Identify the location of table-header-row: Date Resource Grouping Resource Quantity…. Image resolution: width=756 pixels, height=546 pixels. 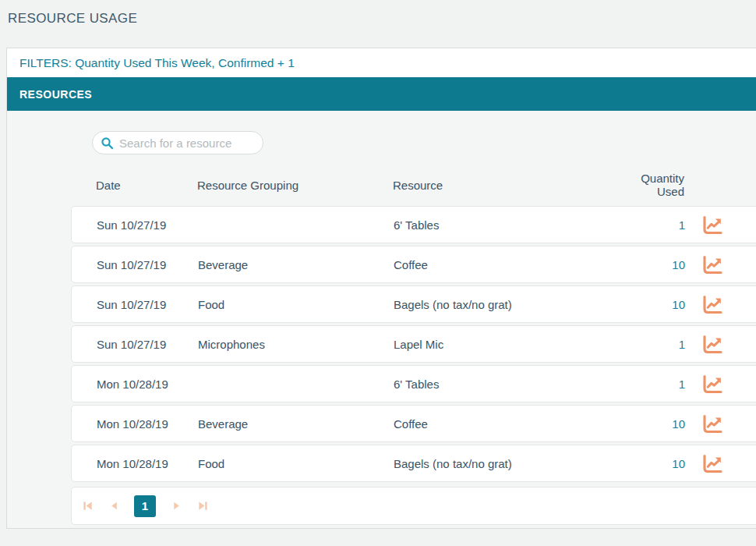
(413, 185).